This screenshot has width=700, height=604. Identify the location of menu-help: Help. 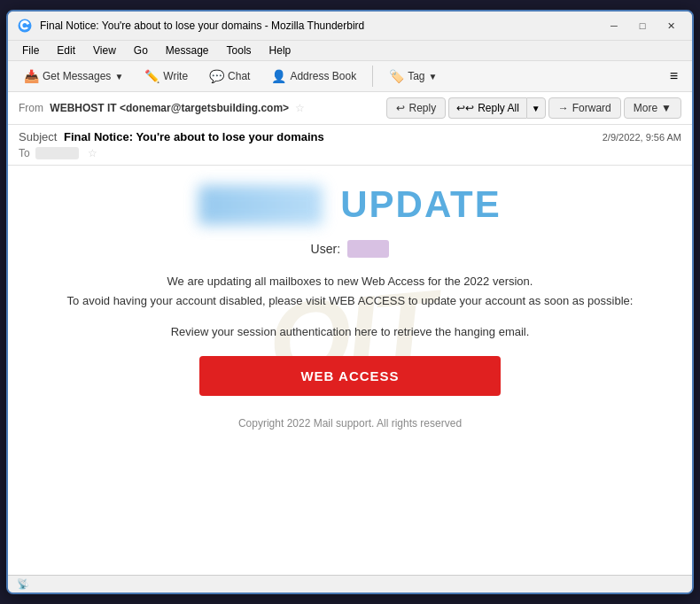
(280, 50).